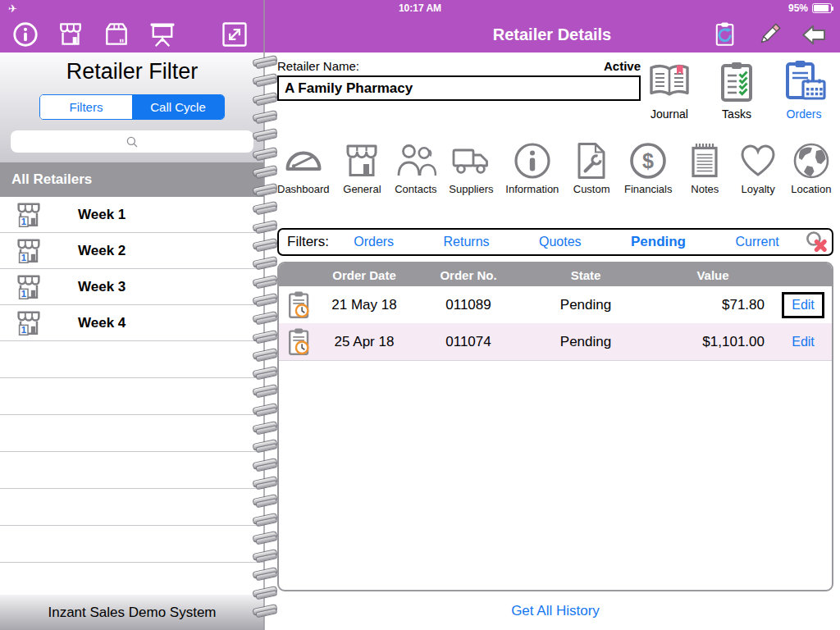 The image size is (840, 630). I want to click on list-group-header: All Retailers, so click(132, 180).